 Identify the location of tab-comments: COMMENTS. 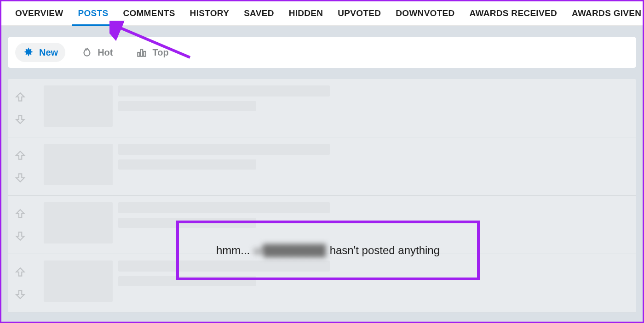
(149, 13).